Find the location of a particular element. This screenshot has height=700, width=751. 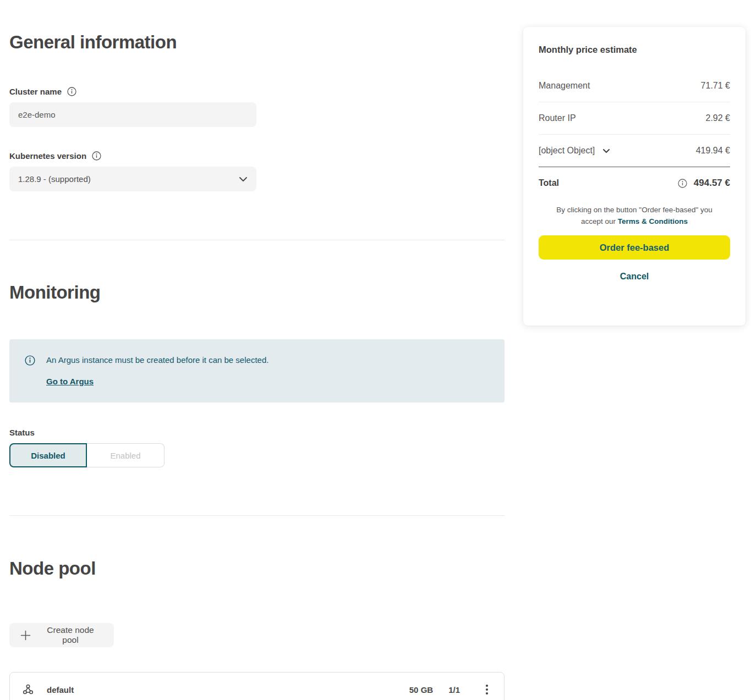

price-row-router-ip: Router IP 2.92 € is located at coordinates (634, 119).